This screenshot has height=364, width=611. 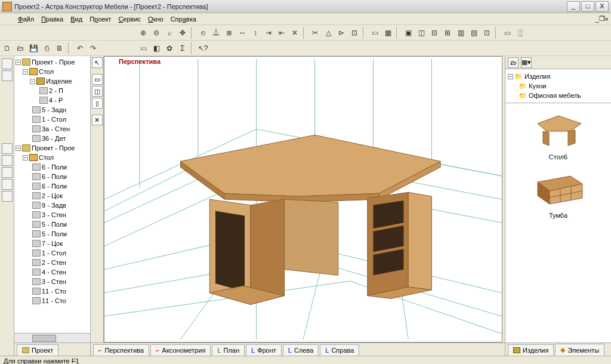 I want to click on catalog-root: −📁Изделия, so click(x=558, y=76).